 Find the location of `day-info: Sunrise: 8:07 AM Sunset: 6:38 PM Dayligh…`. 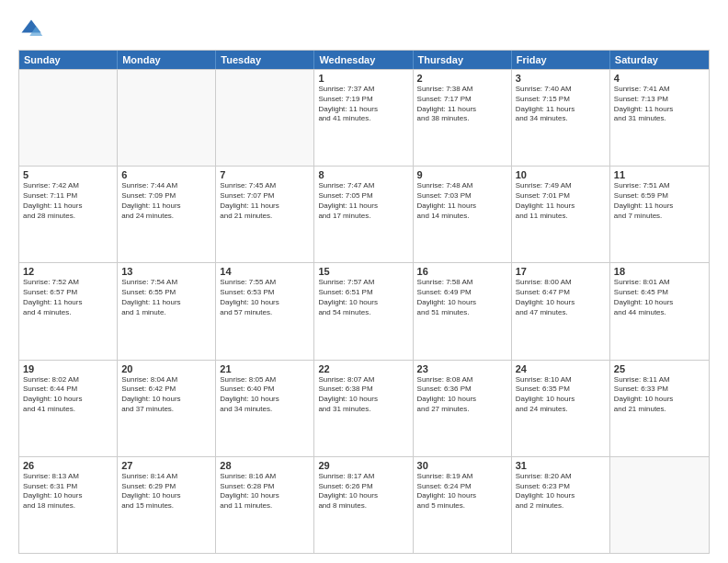

day-info: Sunrise: 8:07 AM Sunset: 6:38 PM Dayligh… is located at coordinates (363, 396).